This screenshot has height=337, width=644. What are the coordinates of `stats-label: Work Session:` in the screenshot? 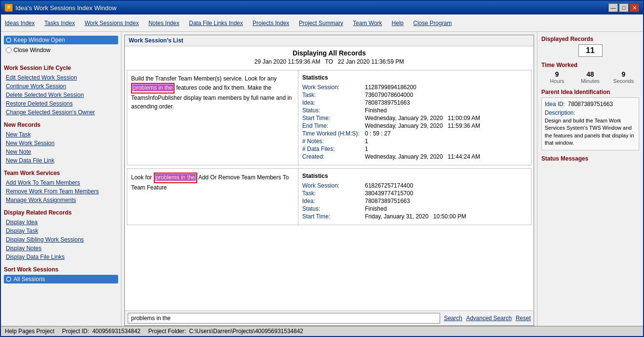 It's located at (334, 87).